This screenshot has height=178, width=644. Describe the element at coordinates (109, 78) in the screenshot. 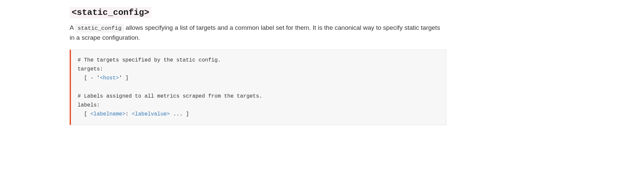

I see `code-link-host: <host>` at that location.